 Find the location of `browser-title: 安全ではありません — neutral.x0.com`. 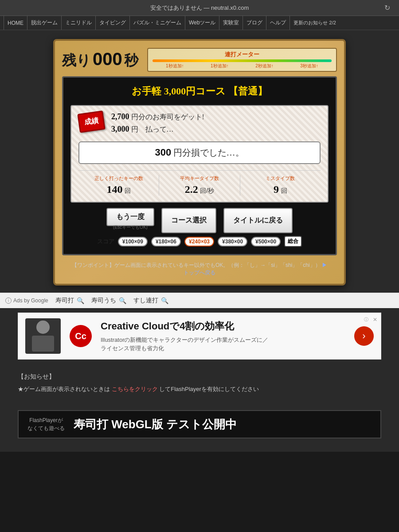

browser-title: 安全ではありません — neutral.x0.com is located at coordinates (200, 8).